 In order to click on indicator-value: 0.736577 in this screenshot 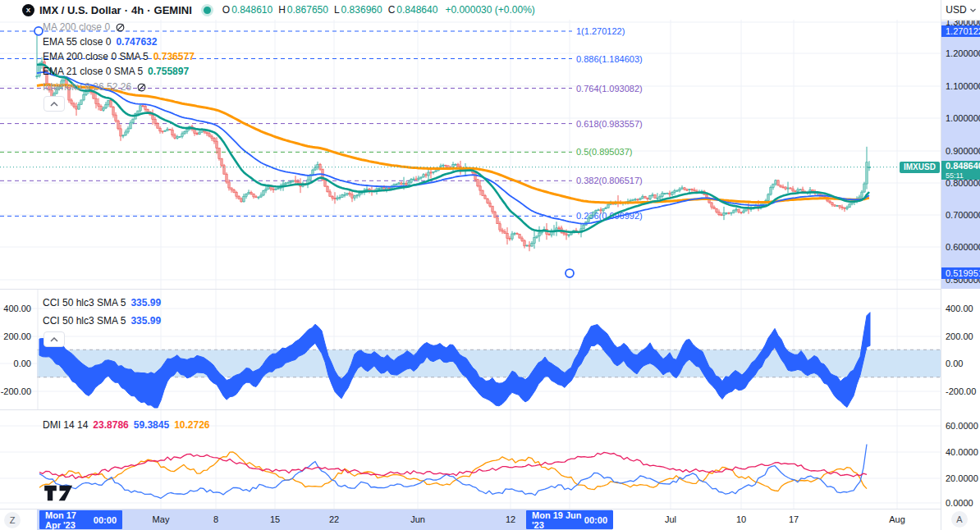, I will do `click(174, 57)`.